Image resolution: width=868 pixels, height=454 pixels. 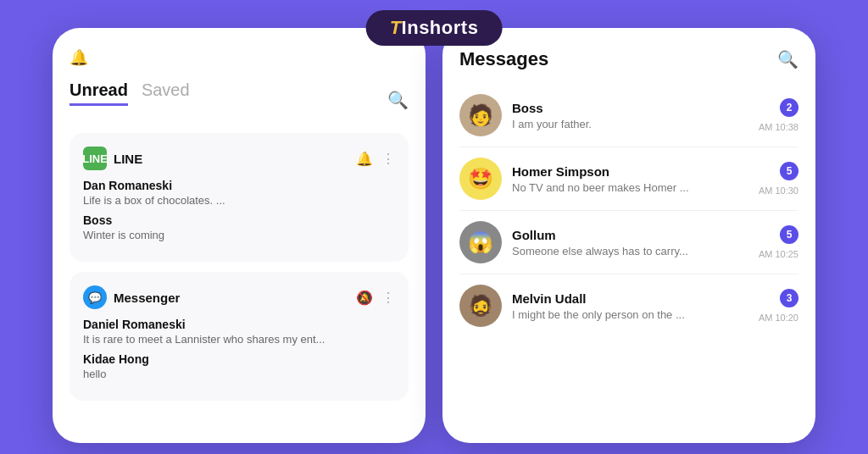 I want to click on messages-search-icon: 🔍, so click(x=788, y=59).